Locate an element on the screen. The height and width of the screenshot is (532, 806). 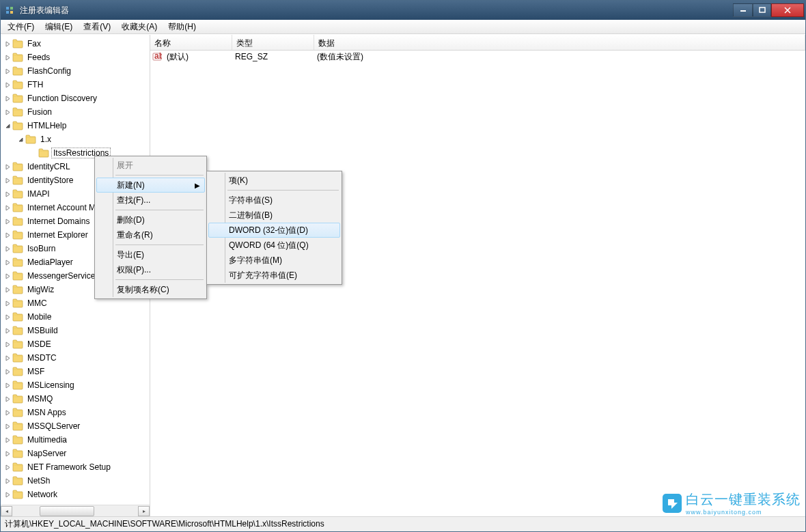
menu-item: 复制项名称(C) is located at coordinates (150, 290).